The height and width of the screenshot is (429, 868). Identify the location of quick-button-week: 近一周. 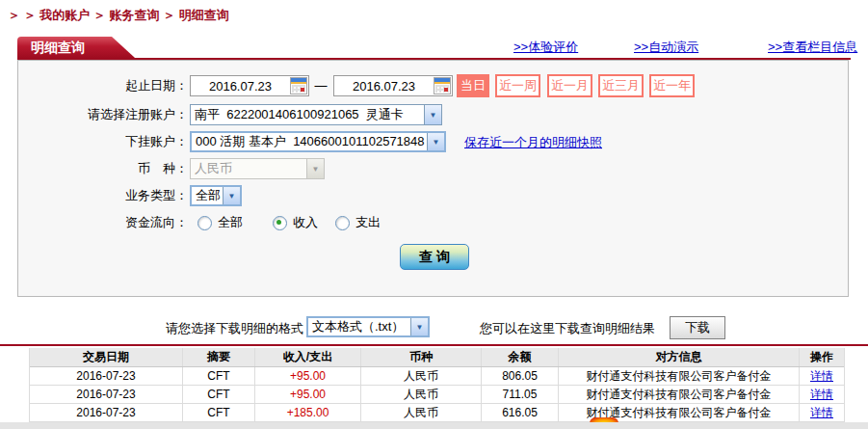
(518, 86).